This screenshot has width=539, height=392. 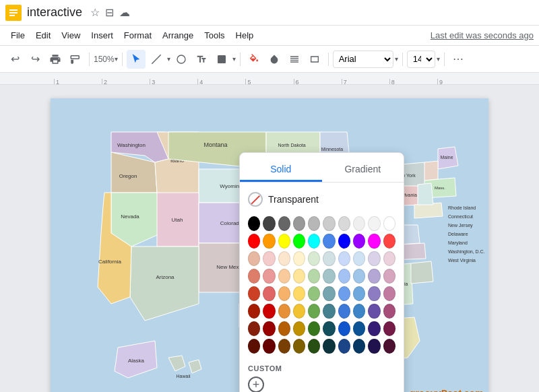 What do you see at coordinates (222, 59) in the screenshot?
I see `image-tool-button` at bounding box center [222, 59].